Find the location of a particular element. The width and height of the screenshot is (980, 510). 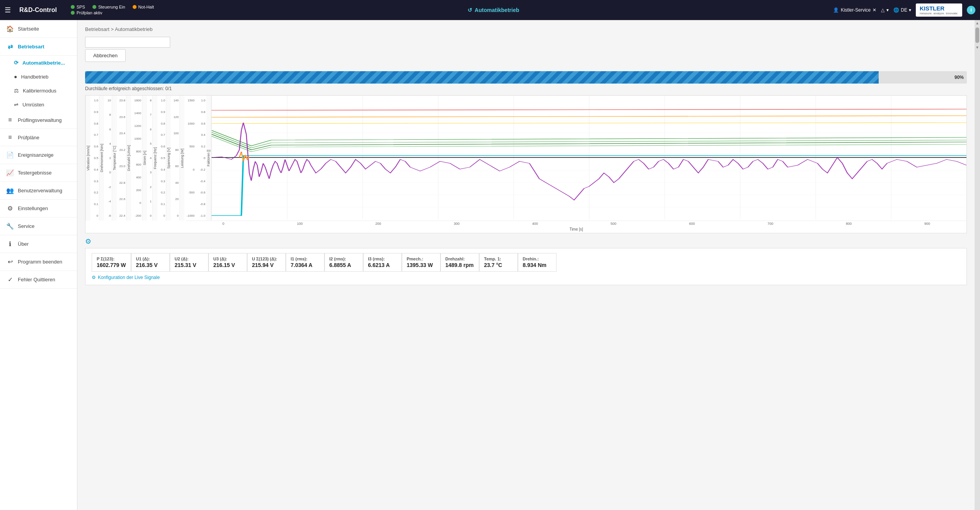

signal-value: 215.31 V is located at coordinates (189, 265).